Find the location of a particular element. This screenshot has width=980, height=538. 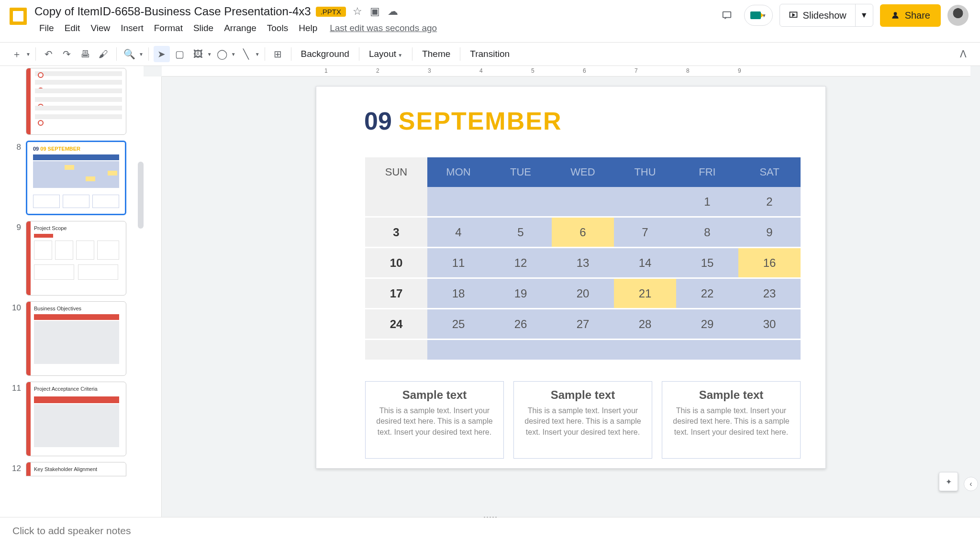

notes-drag-handle is located at coordinates (490, 517).